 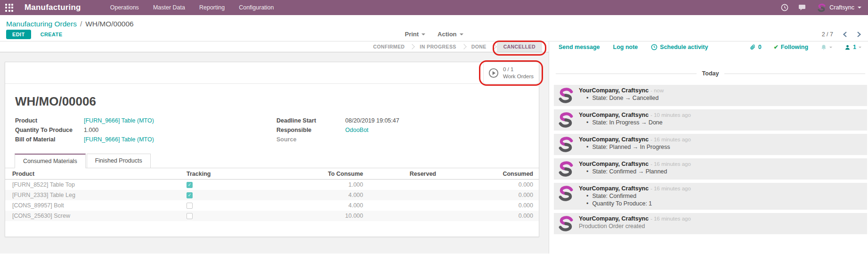 I want to click on play-circle-icon, so click(x=494, y=73).